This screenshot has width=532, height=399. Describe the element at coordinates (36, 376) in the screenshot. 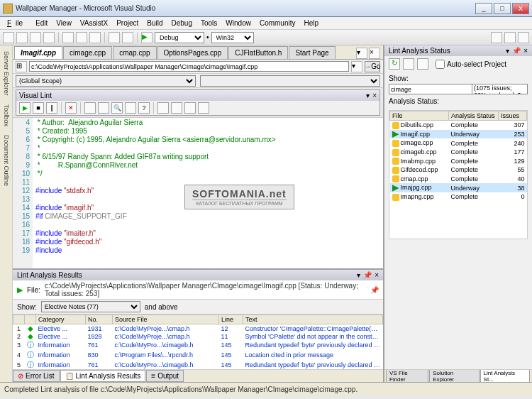

I see `error-list-tab: ⊘Error List` at that location.